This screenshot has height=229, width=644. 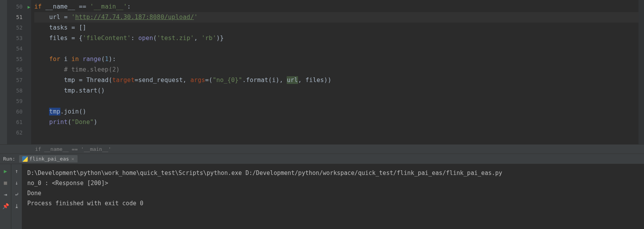 What do you see at coordinates (5, 206) in the screenshot?
I see `pin-icon: 📌` at bounding box center [5, 206].